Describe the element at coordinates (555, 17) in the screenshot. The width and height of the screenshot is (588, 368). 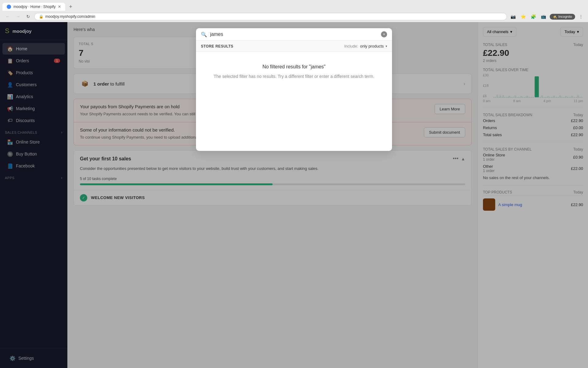
I see `incognito-icon: 🕵️` at that location.